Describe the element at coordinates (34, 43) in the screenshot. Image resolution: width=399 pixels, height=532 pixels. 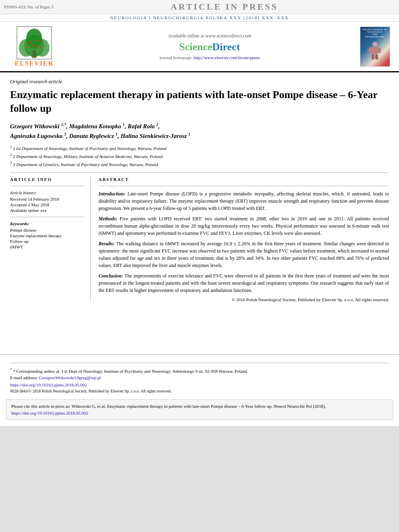
I see `elsevier-tree-icon` at that location.